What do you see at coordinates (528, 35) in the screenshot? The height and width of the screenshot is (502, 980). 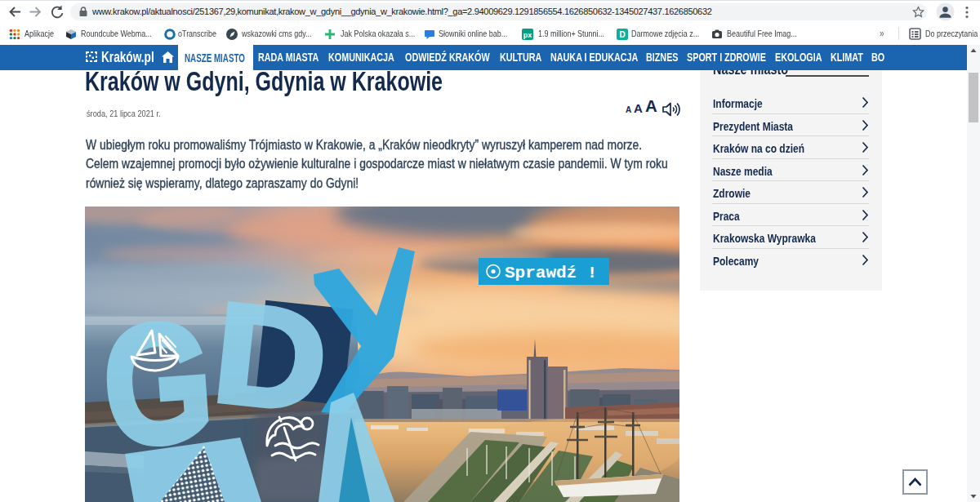 I see `svg-text: px` at bounding box center [528, 35].